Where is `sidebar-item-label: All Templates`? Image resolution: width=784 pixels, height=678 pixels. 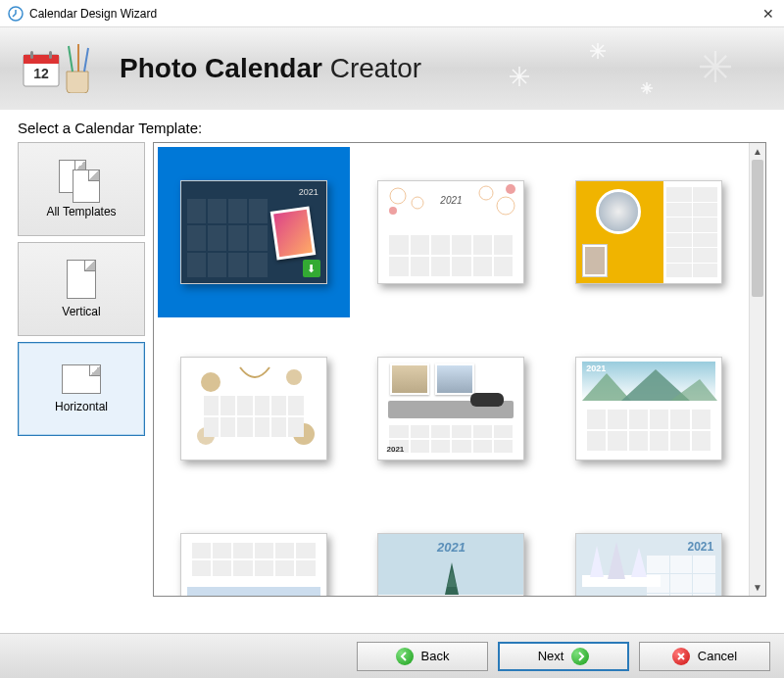 sidebar-item-label: All Templates is located at coordinates (80, 212).